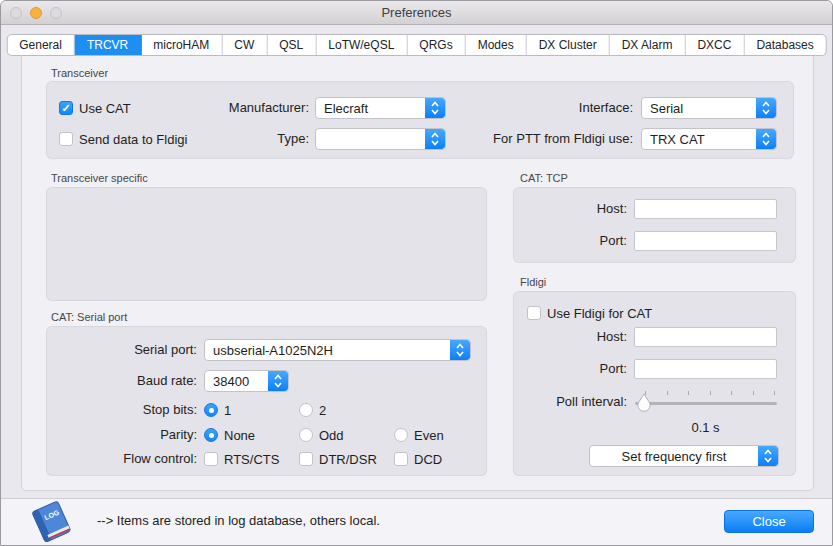  Describe the element at coordinates (80, 73) in the screenshot. I see `transceiver-group-label: Transceiver` at that location.